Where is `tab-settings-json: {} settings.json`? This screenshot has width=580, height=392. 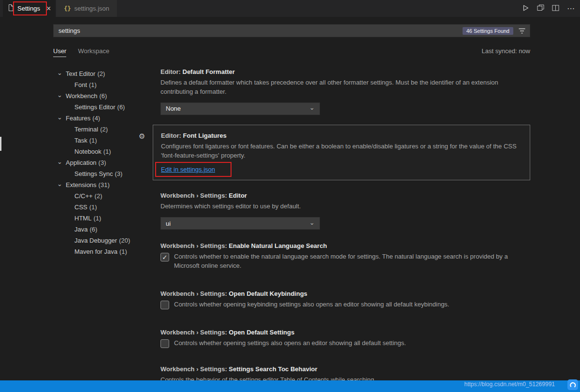 tab-settings-json: {} settings.json is located at coordinates (87, 9).